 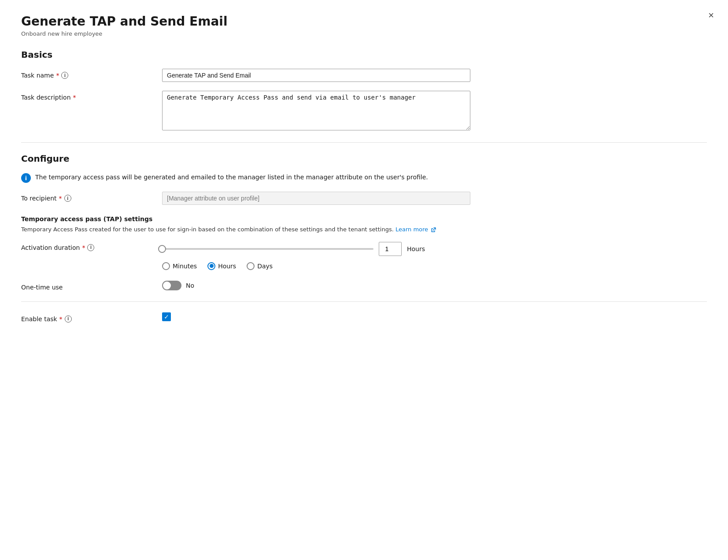 What do you see at coordinates (75, 97) in the screenshot?
I see `task-description-required: *` at bounding box center [75, 97].